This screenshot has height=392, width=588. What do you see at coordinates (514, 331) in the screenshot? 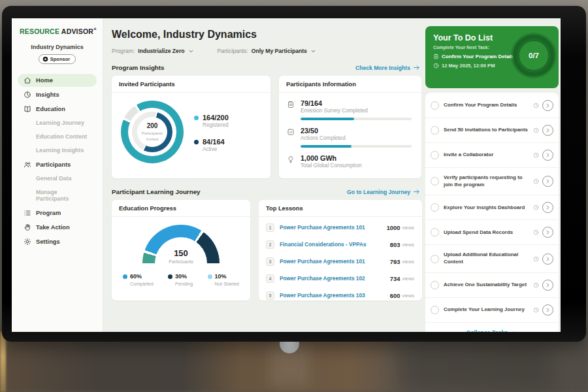
I see `chevron-up-icon` at bounding box center [514, 331].